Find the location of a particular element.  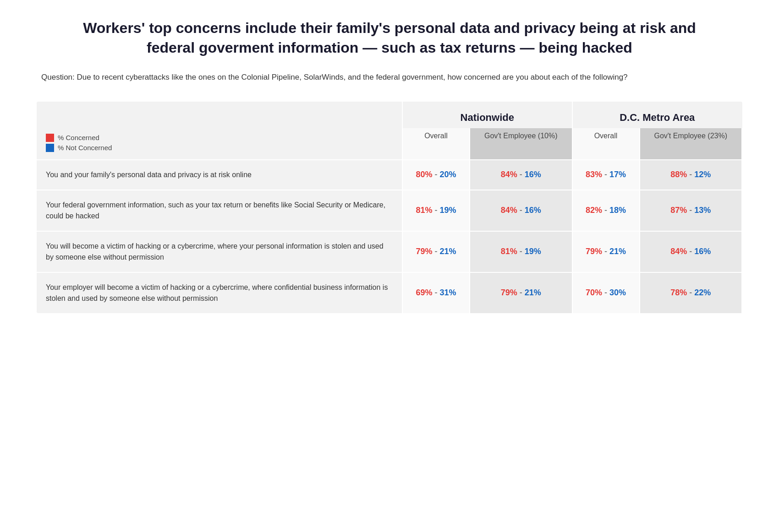

legend-not-concerned-label: % Not Concerned is located at coordinates (85, 147).